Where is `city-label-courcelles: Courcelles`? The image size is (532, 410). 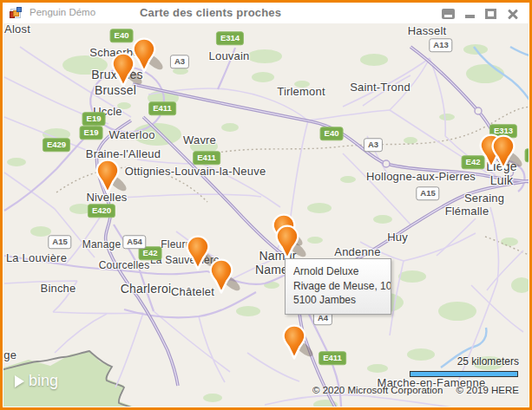 city-label-courcelles: Courcelles is located at coordinates (125, 265).